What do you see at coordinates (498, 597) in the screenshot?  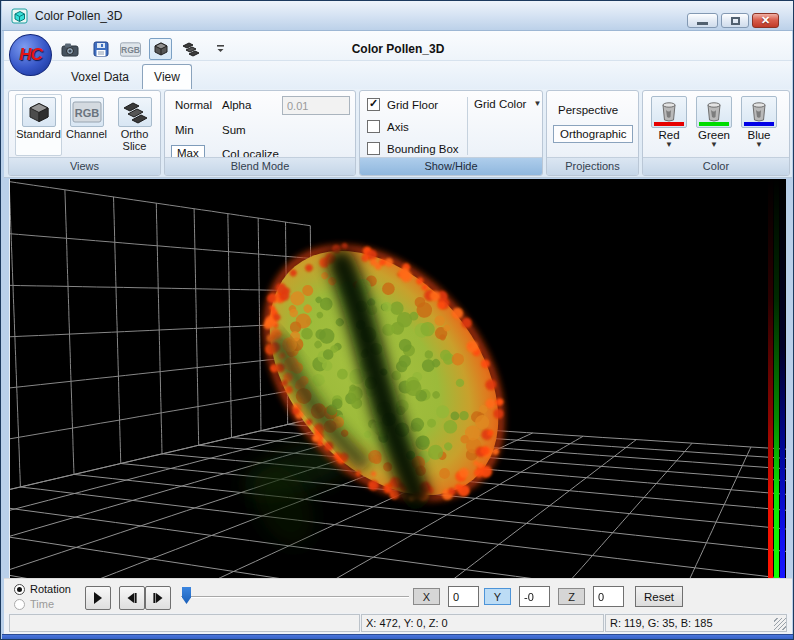 I see `y-axis-label: Y` at bounding box center [498, 597].